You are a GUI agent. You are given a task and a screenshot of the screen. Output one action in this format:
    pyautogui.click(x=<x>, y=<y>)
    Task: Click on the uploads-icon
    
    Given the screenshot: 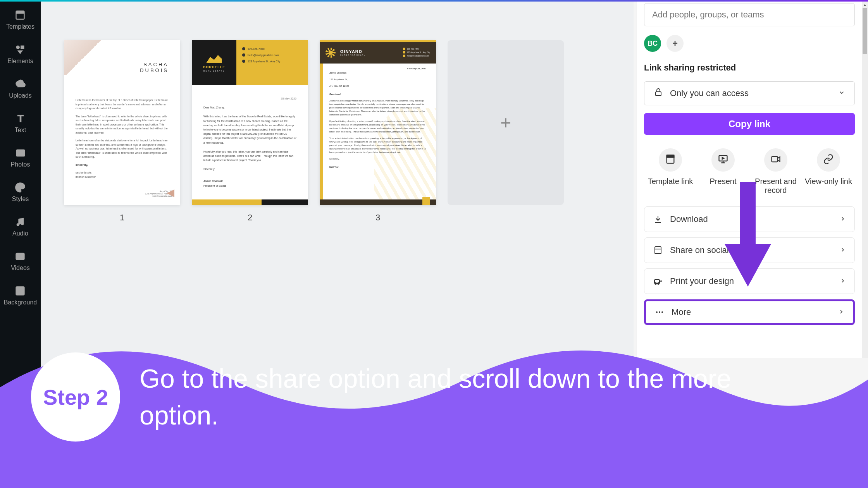 What is the action you would take?
    pyautogui.click(x=20, y=84)
    